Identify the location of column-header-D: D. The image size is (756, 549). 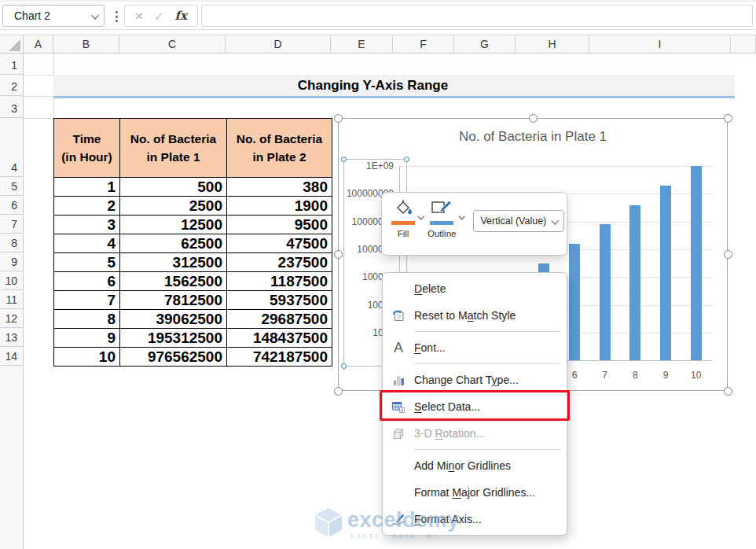
(278, 44).